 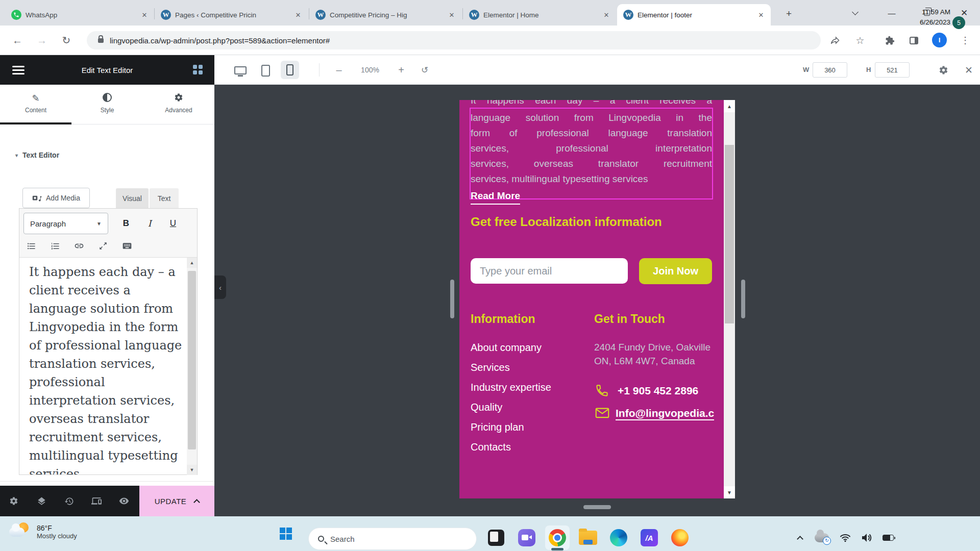 I want to click on phone-number: +1 905 452 2896, so click(x=658, y=391).